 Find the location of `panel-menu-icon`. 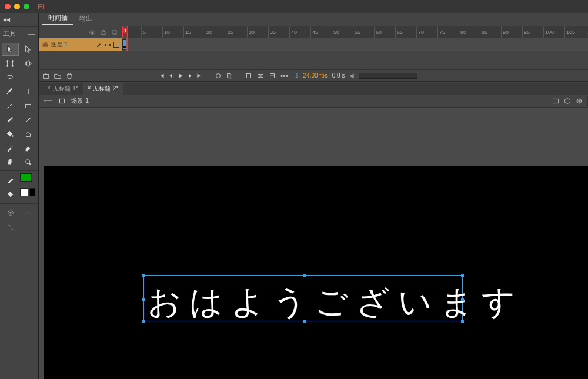

panel-menu-icon is located at coordinates (32, 34).